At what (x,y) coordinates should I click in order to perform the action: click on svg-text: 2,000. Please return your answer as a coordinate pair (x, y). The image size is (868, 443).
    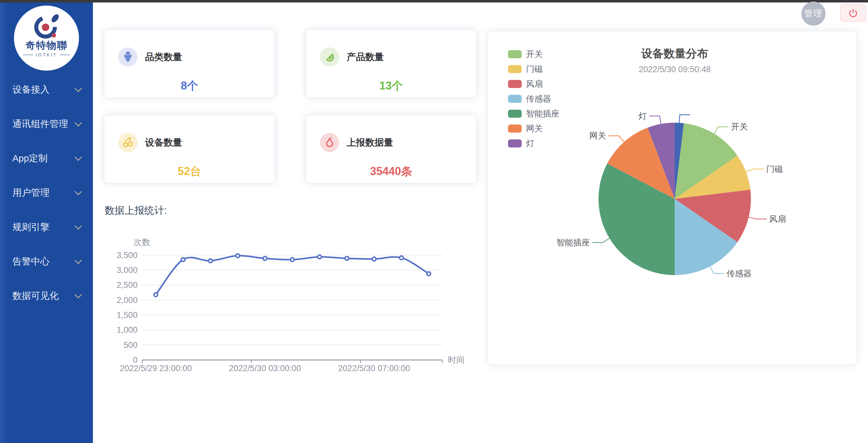
    Looking at the image, I should click on (127, 300).